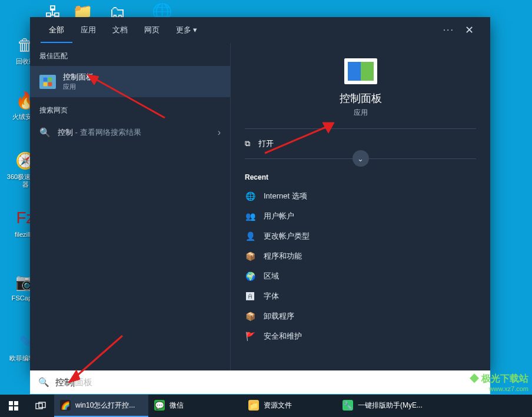 This screenshot has height=417, width=532. I want to click on recent-icon: 🌐, so click(250, 196).